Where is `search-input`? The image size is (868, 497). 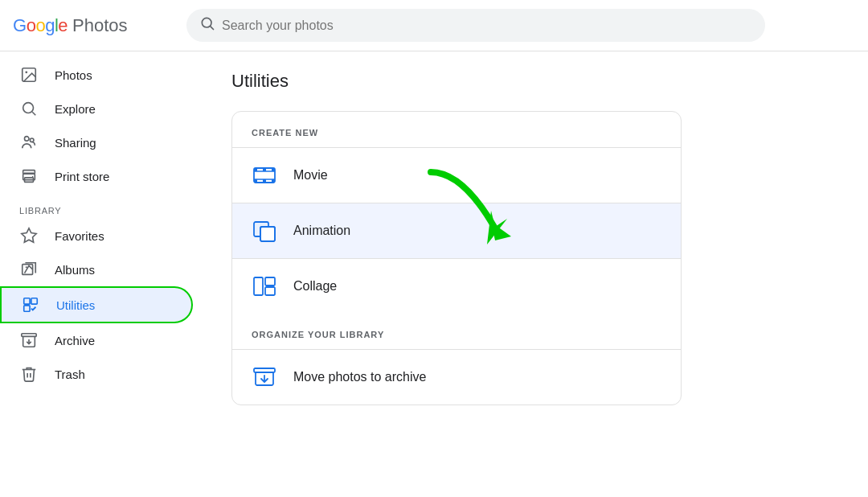 search-input is located at coordinates (487, 26).